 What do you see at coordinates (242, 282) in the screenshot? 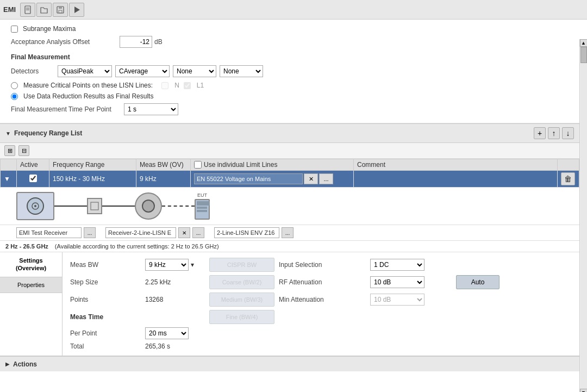
I see `coarse-bw-button: Coarse (BW/2)` at bounding box center [242, 282].